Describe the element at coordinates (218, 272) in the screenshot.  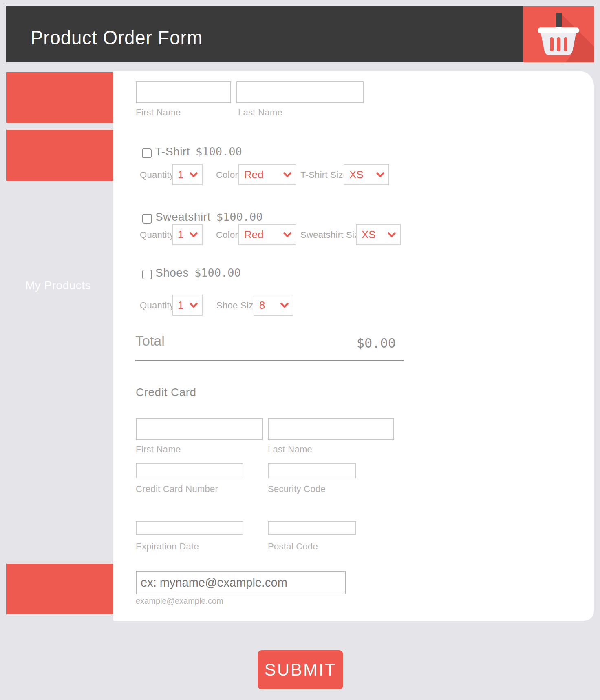
I see `shoes-price: $100.00` at that location.